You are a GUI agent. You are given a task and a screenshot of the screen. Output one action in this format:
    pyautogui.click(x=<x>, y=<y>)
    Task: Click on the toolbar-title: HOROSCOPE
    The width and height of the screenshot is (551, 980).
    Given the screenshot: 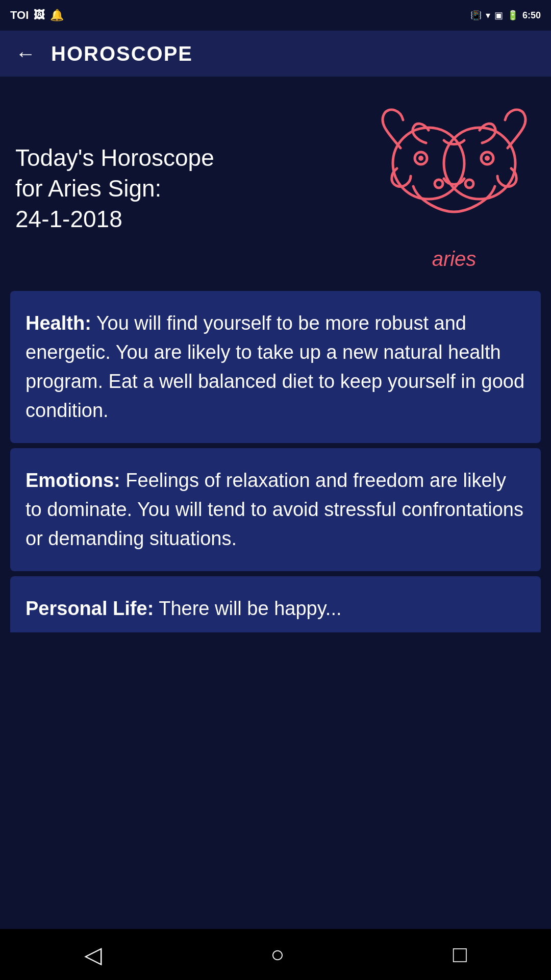 What is the action you would take?
    pyautogui.click(x=122, y=54)
    